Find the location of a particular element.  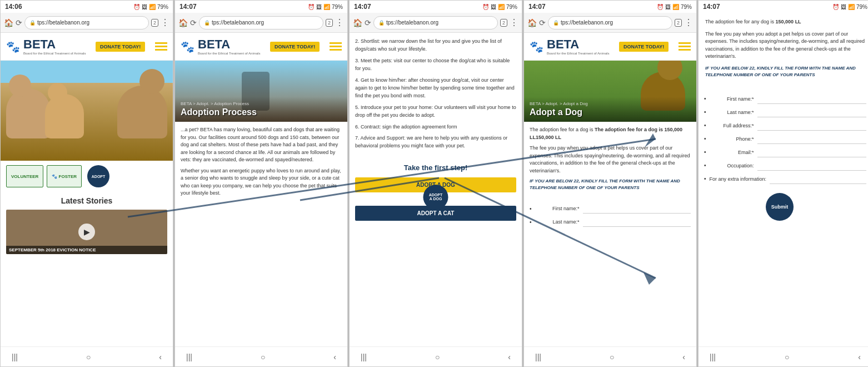

nav-back-4: ‹ is located at coordinates (684, 357).